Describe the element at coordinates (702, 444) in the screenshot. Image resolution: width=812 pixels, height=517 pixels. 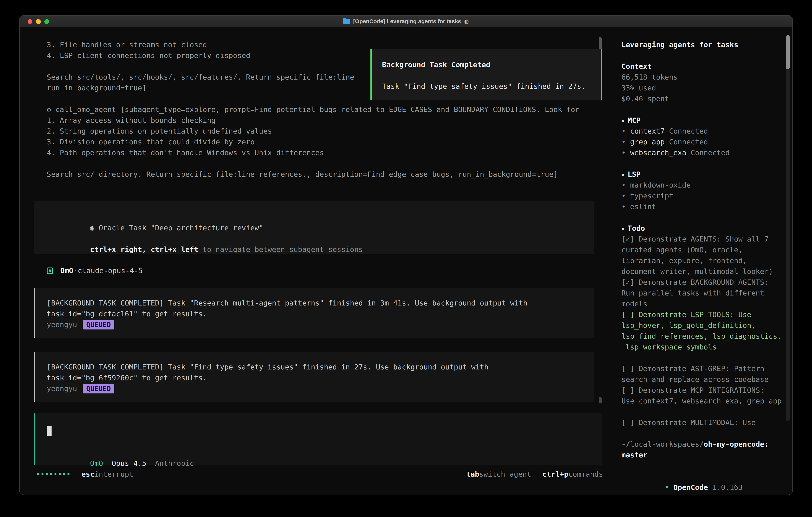
I see `workspace-path: ~/local-workspaces/oh-my-opencode:` at that location.